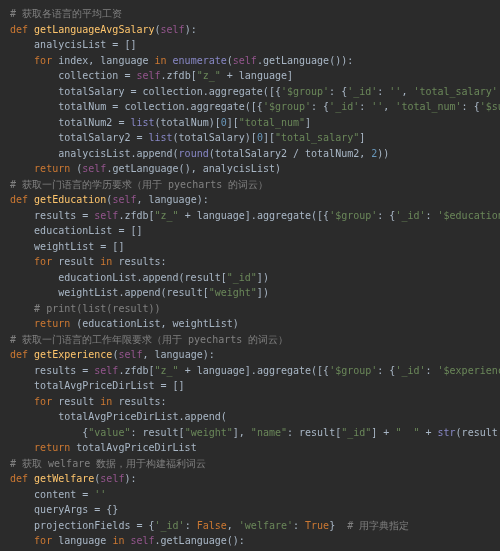 The width and height of the screenshot is (500, 551). I want to click on token-fn: getWelfare, so click(64, 478).